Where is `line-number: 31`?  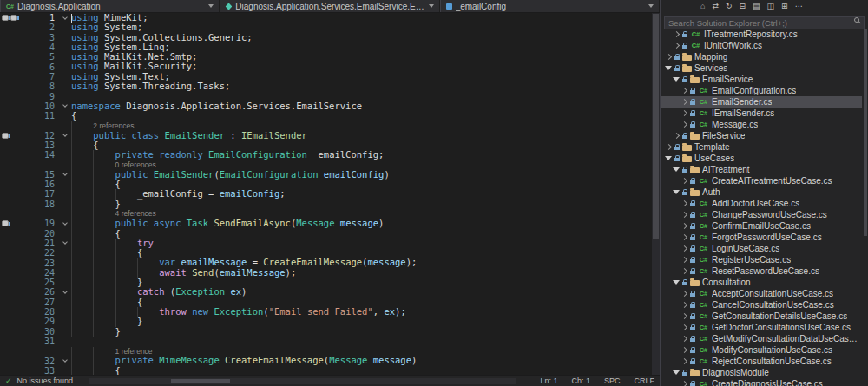
line-number: 31 is located at coordinates (43, 342).